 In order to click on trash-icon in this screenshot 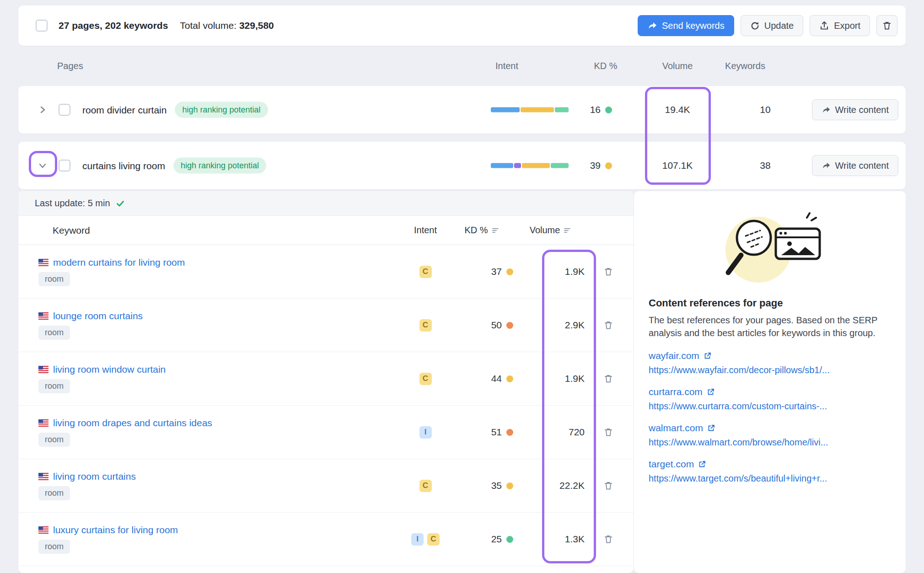, I will do `click(887, 26)`.